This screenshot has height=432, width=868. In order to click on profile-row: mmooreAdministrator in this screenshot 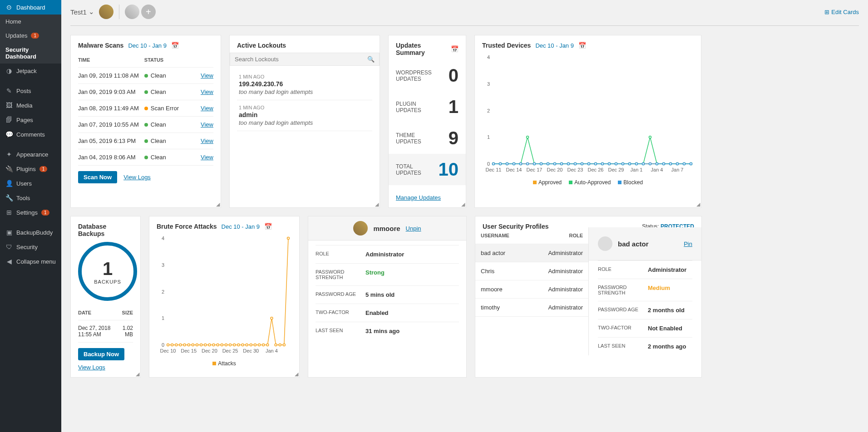, I will do `click(532, 290)`.